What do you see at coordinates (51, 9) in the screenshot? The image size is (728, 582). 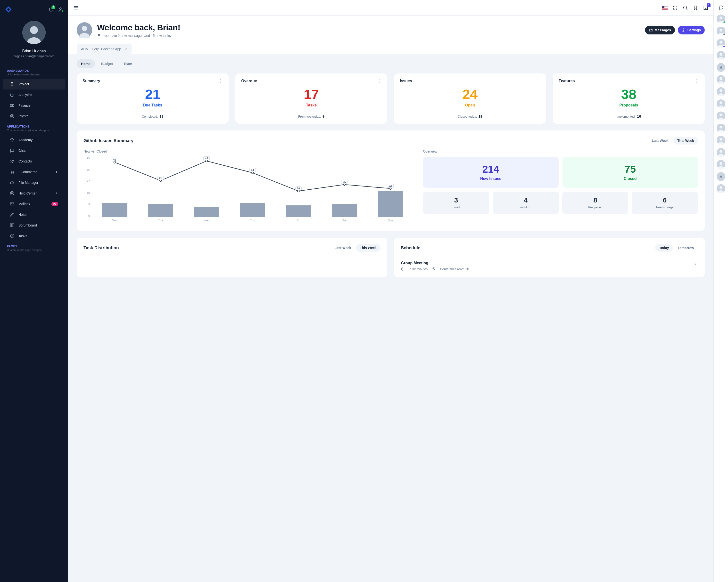 I see `notifications-icon: 3` at bounding box center [51, 9].